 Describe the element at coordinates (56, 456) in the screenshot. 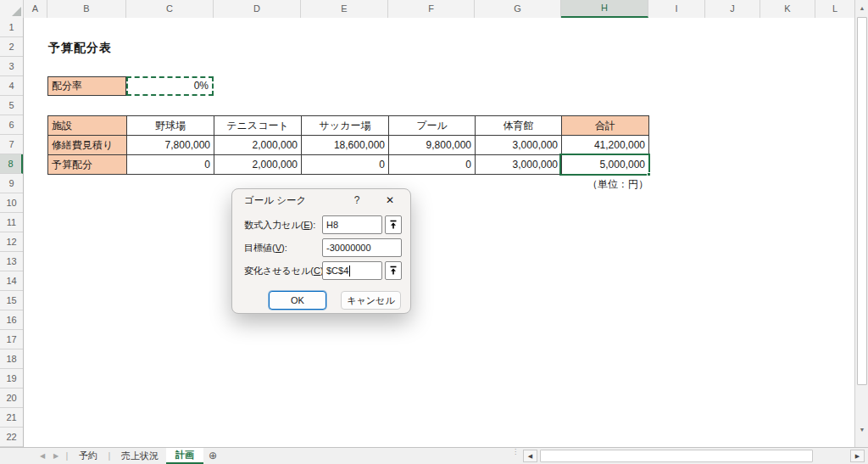

I see `next-sheet-icon: ▶` at that location.